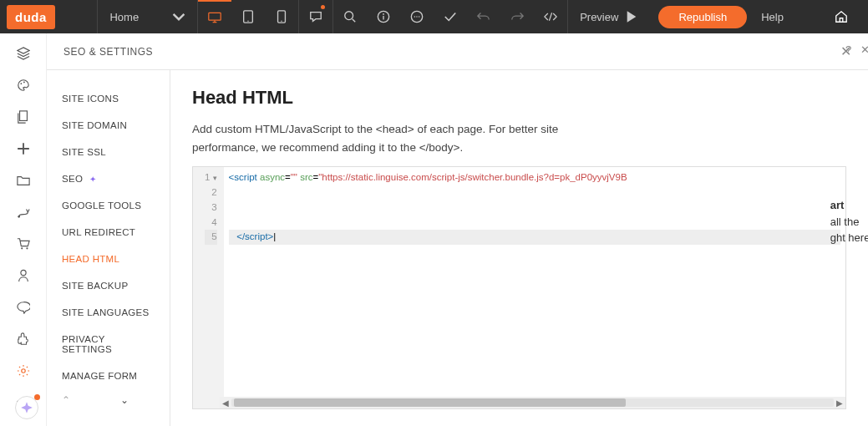 The image size is (868, 426). What do you see at coordinates (23, 212) in the screenshot?
I see `personalize-button` at bounding box center [23, 212].